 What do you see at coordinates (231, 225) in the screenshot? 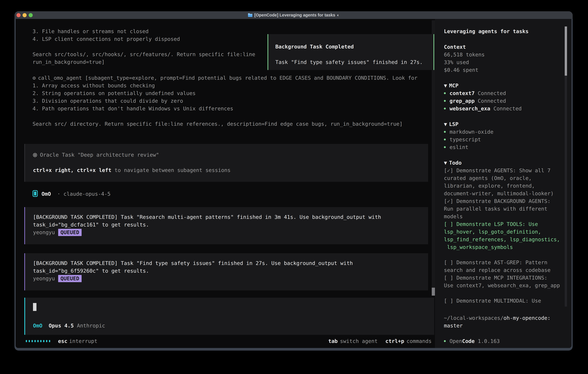
I see `task-message-line2: task_id="bg_dcfac161" to get results.` at bounding box center [231, 225].